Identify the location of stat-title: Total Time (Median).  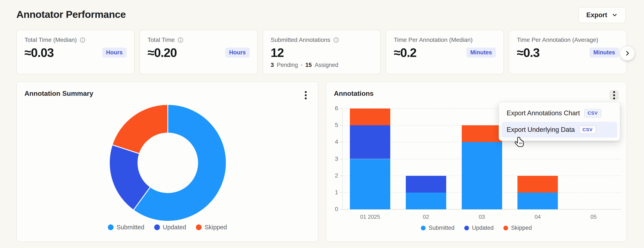
(50, 40).